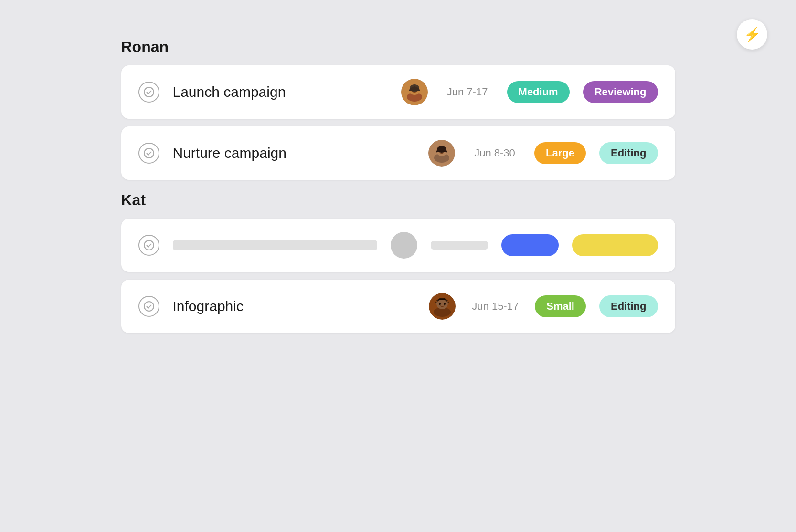  What do you see at coordinates (280, 92) in the screenshot?
I see `task-name-launch-campaign: Launch campaign` at bounding box center [280, 92].